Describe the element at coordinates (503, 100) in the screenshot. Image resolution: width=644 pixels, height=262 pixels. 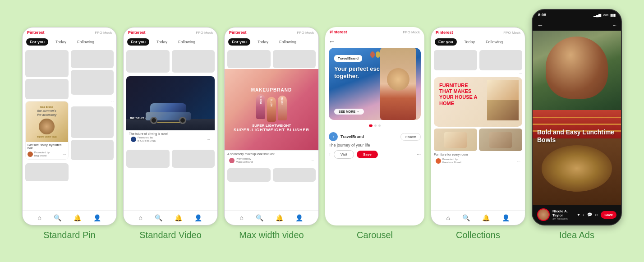
I see `collections-hero-img` at that location.